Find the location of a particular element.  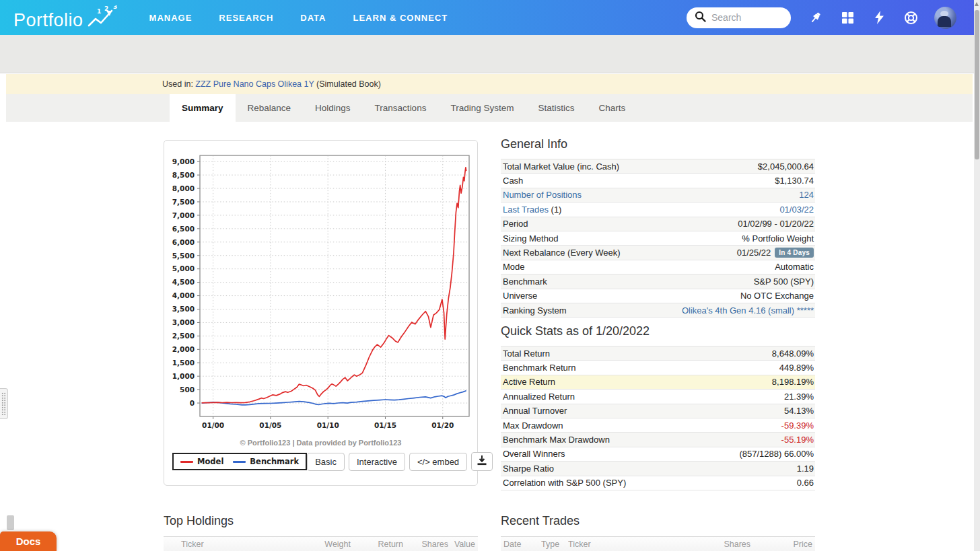

column-header-type: Type is located at coordinates (555, 544).